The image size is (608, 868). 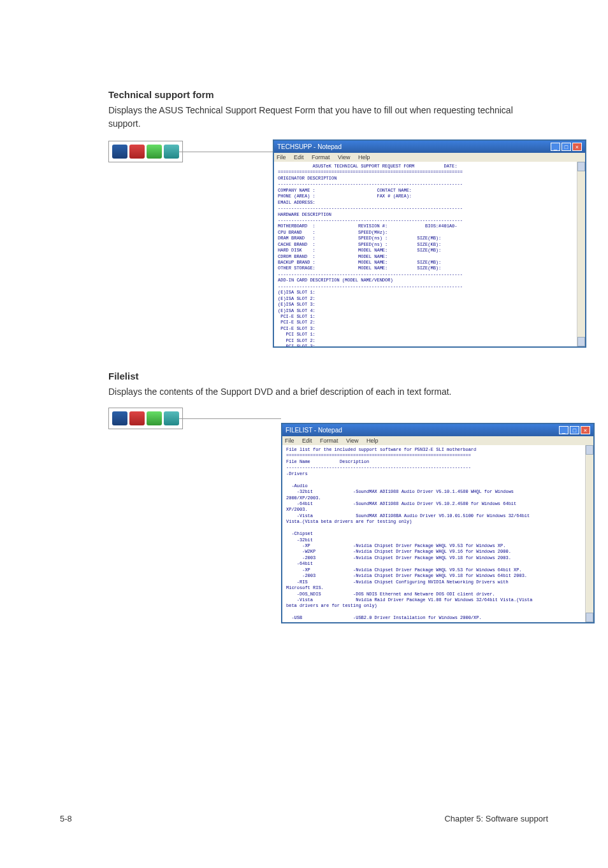 I want to click on menubar-2: File Edit Format View Help, so click(x=438, y=441).